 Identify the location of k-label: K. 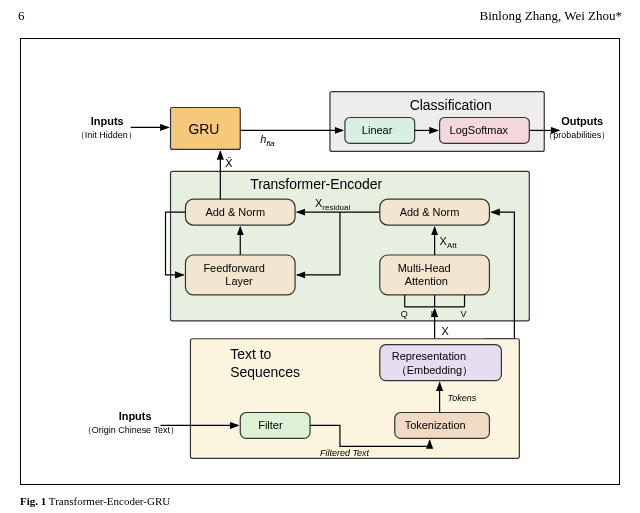
(434, 314).